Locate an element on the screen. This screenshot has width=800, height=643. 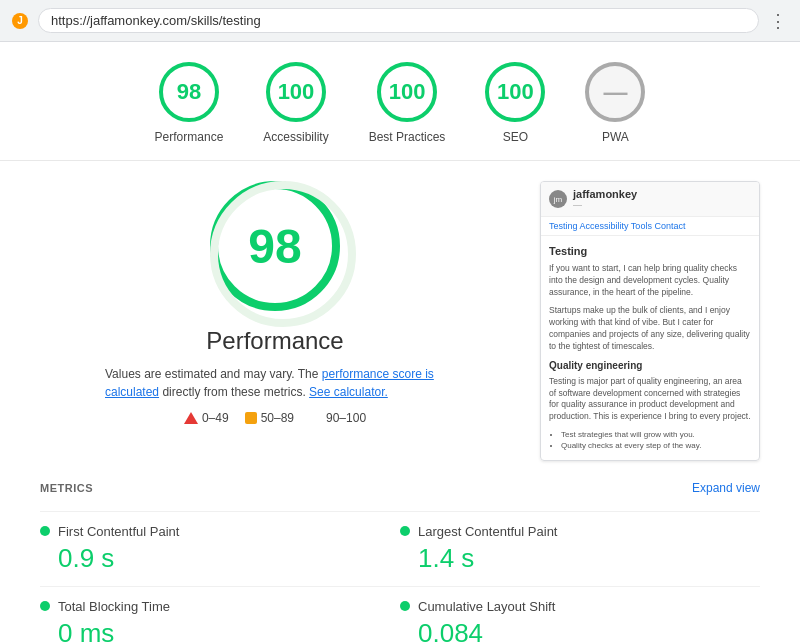
score-label-seo: SEO is located at coordinates (516, 137).